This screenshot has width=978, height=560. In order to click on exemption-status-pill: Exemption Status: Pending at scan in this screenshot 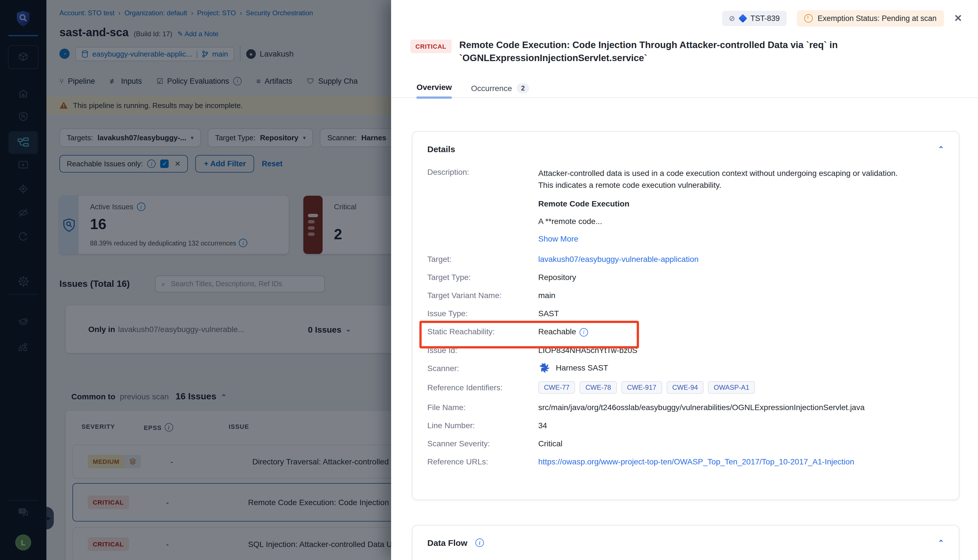, I will do `click(870, 18)`.